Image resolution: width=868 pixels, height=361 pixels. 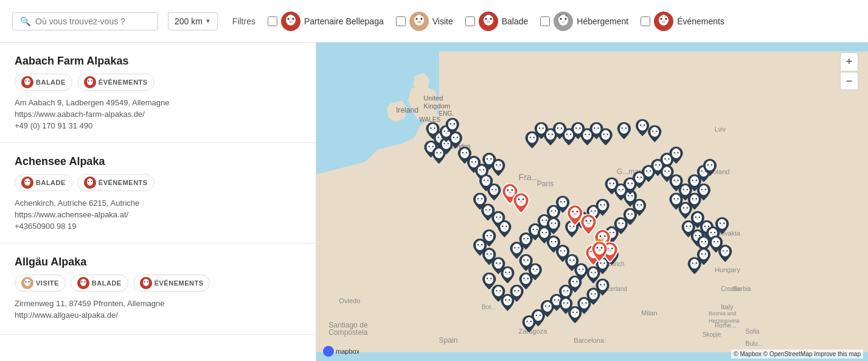 What do you see at coordinates (682, 21) in the screenshot?
I see `filter-evenements: Événements` at bounding box center [682, 21].